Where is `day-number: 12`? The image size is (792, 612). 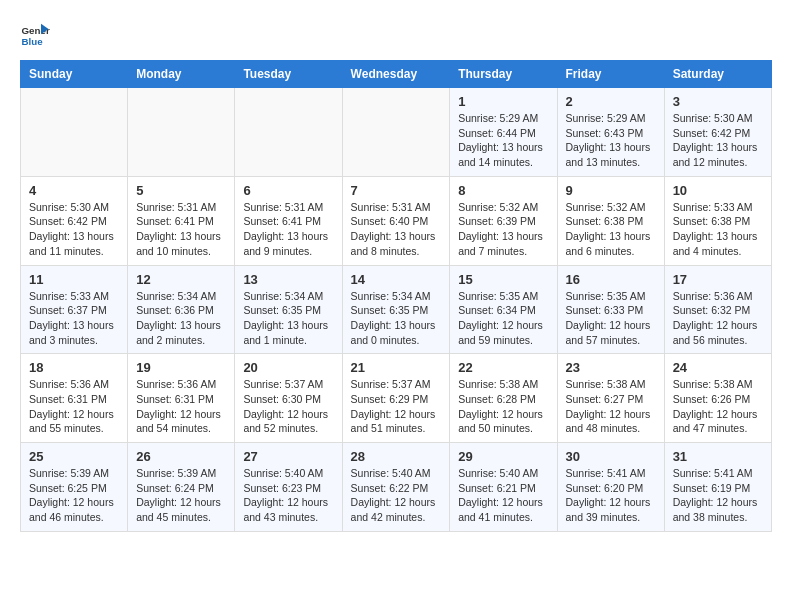 day-number: 12 is located at coordinates (181, 280).